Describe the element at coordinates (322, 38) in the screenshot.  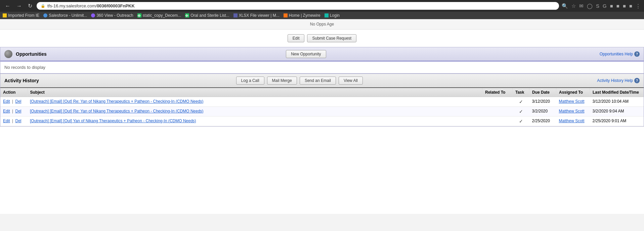
I see `action-buttons-section: Edit Submit Case Request` at that location.